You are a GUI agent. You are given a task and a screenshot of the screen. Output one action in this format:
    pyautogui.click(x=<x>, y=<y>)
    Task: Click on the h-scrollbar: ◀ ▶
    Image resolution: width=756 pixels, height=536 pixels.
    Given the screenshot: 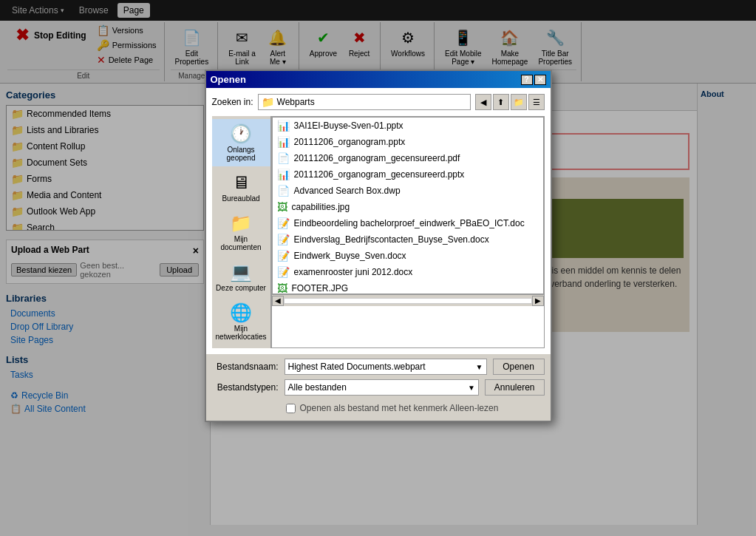 What is the action you would take?
    pyautogui.click(x=408, y=300)
    